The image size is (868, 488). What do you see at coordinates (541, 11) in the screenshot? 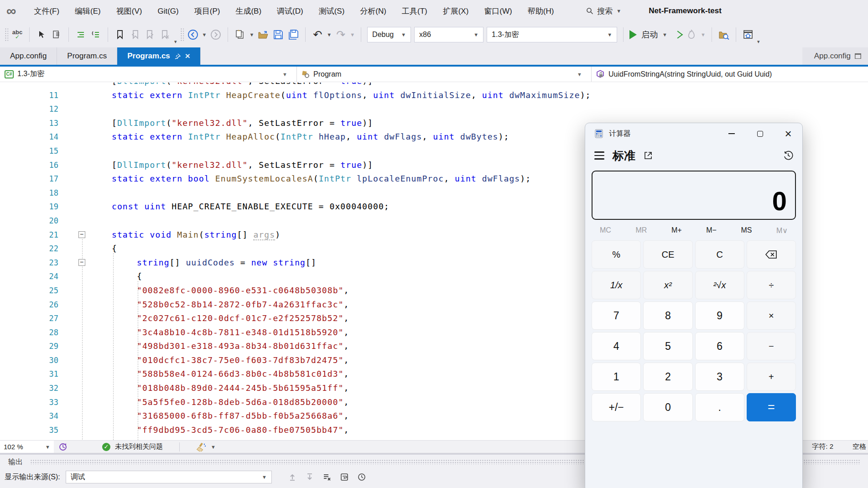
I see `menubar-item: 帮助(H)` at bounding box center [541, 11].